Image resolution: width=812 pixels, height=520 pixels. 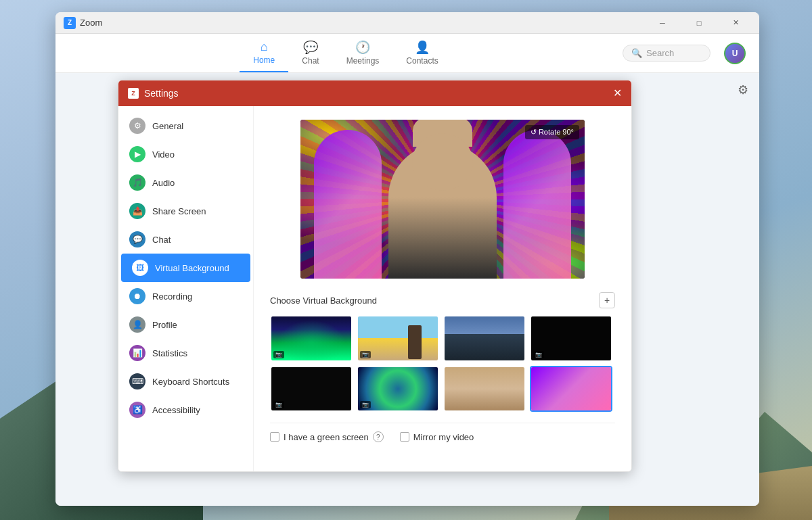 I want to click on virtual-bg-icon: 🖼, so click(x=140, y=268).